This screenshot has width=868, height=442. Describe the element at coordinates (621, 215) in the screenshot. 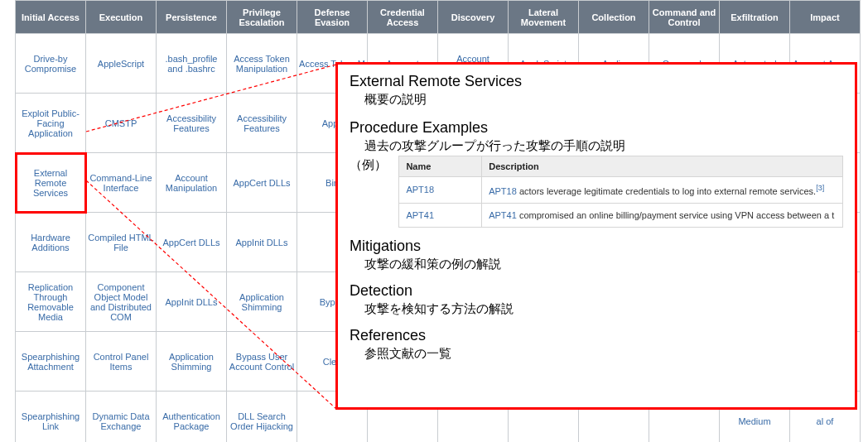

I see `procedure-row: APT41APT41 compromised an online billing…` at that location.